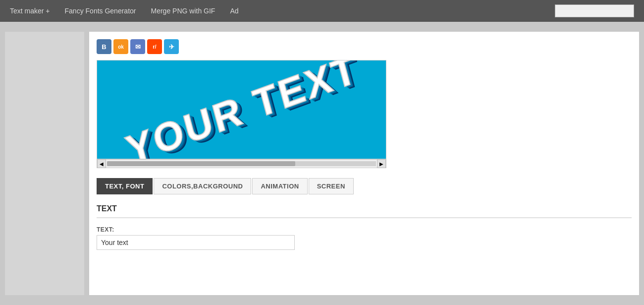 Image resolution: width=644 pixels, height=305 pixels. I want to click on h-scroll-track, so click(242, 164).